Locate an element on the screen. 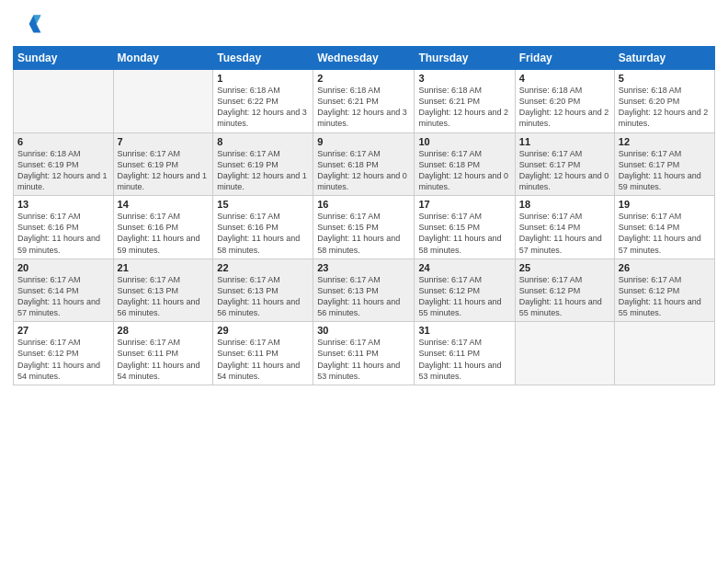  day-number: 18 is located at coordinates (564, 204).